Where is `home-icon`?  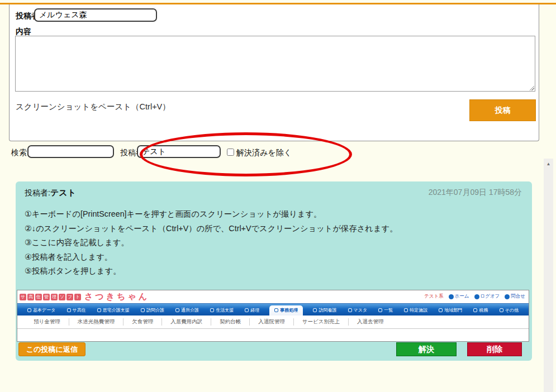 home-icon is located at coordinates (452, 297).